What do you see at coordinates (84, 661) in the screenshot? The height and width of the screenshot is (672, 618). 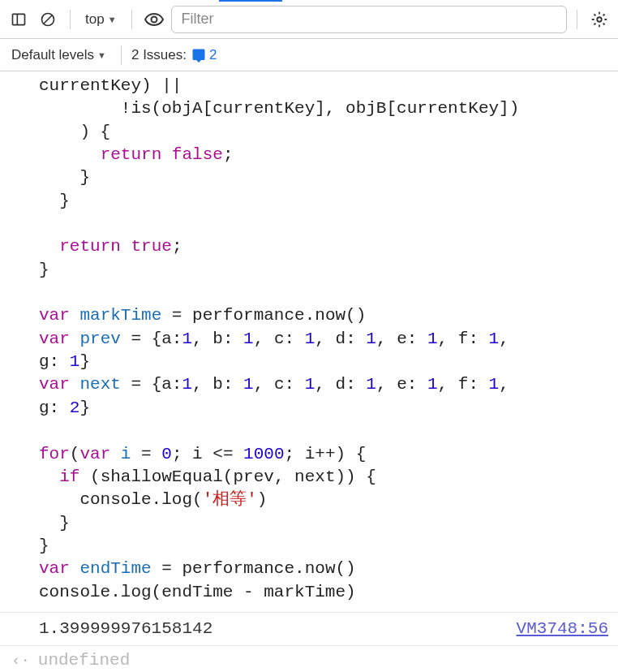 I see `result-value: undefined` at bounding box center [84, 661].